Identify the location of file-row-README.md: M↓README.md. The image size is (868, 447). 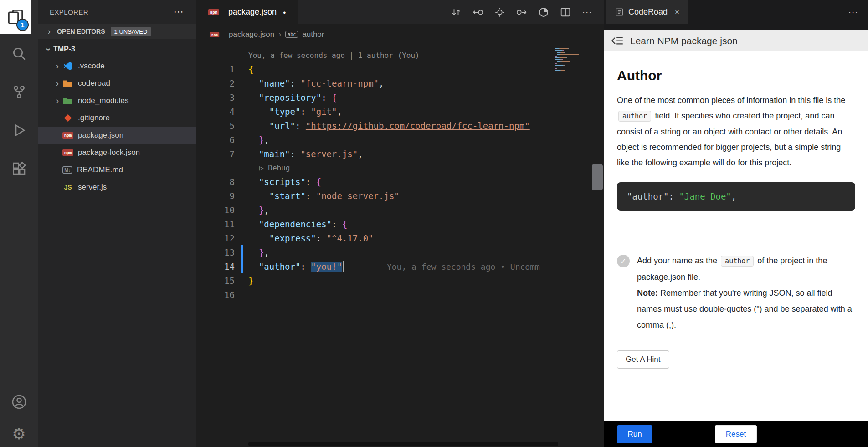
(117, 170).